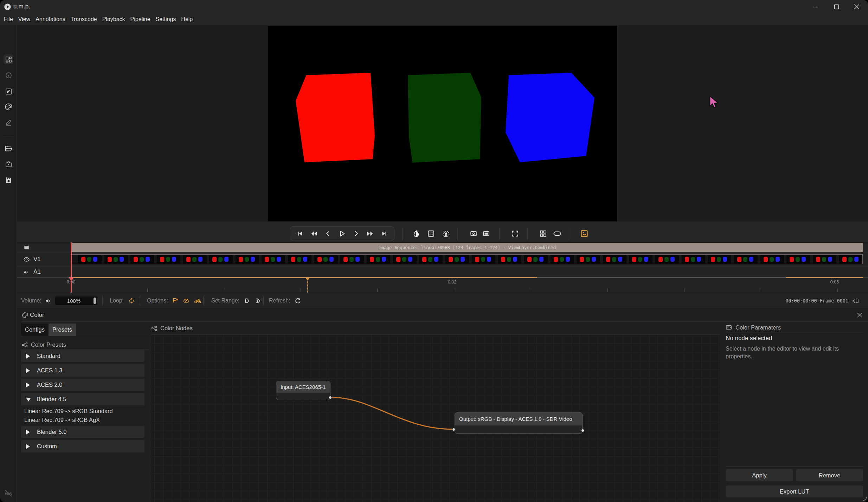  Describe the element at coordinates (342, 234) in the screenshot. I see `play-icon` at that location.